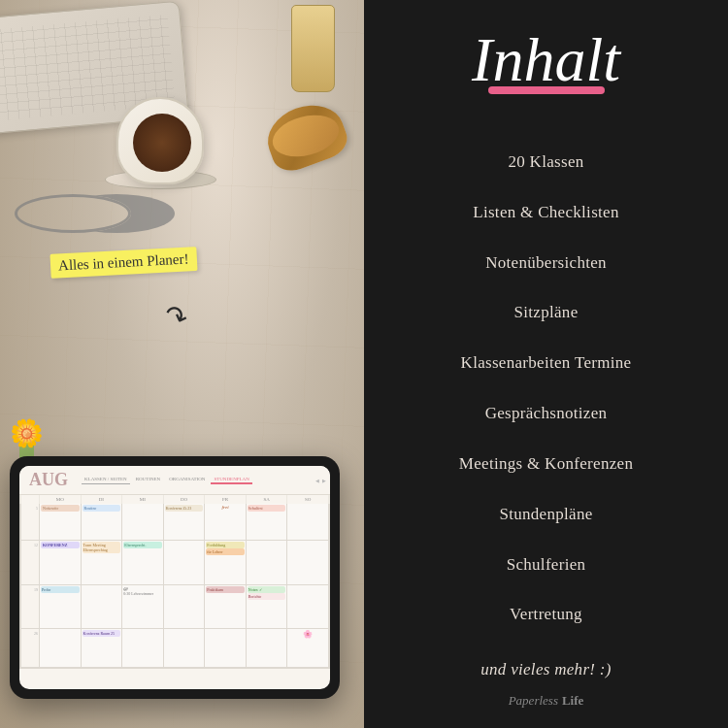 This screenshot has height=728, width=728. Describe the element at coordinates (546, 565) in the screenshot. I see `list-item-9: Schulferien` at that location.